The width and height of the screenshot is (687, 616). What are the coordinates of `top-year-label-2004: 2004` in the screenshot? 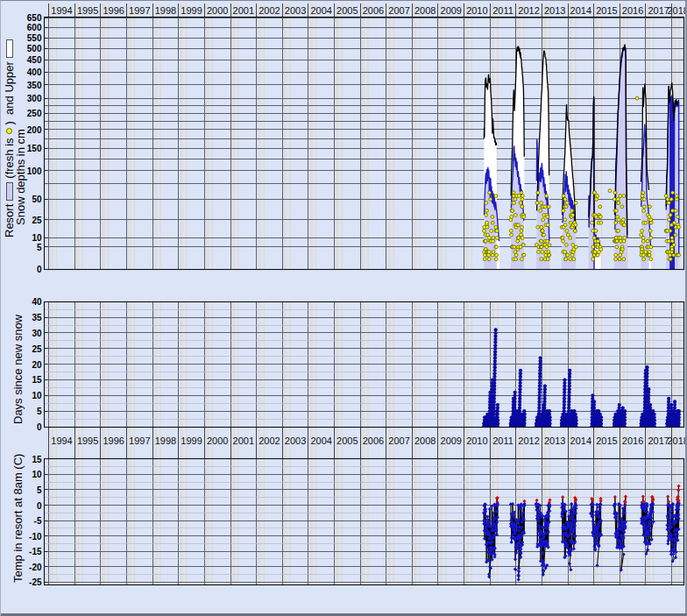 It's located at (321, 11).